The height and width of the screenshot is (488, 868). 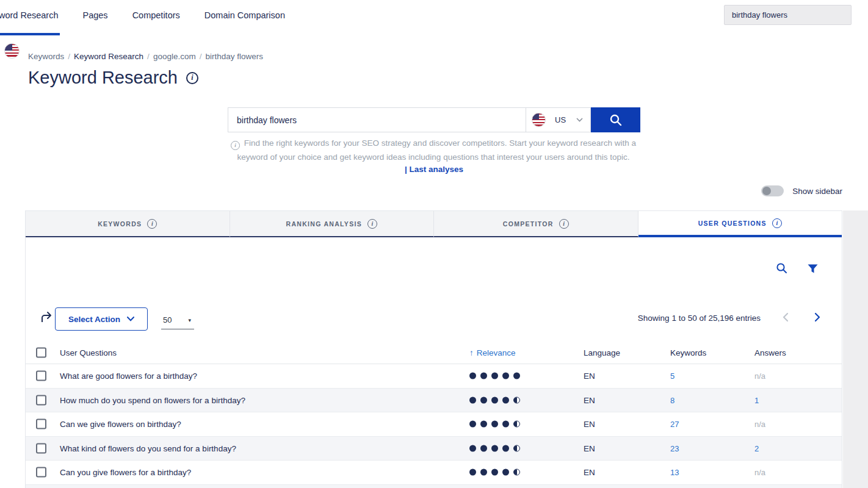 What do you see at coordinates (493, 353) in the screenshot?
I see `header-relevance: ↑ Relevance` at bounding box center [493, 353].